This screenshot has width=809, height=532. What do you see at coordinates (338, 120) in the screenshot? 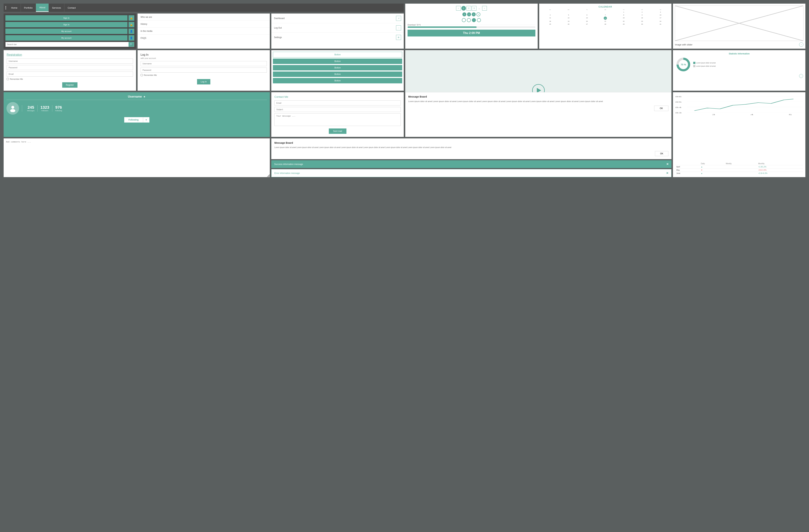
I see `contact-message-field` at bounding box center [338, 120].